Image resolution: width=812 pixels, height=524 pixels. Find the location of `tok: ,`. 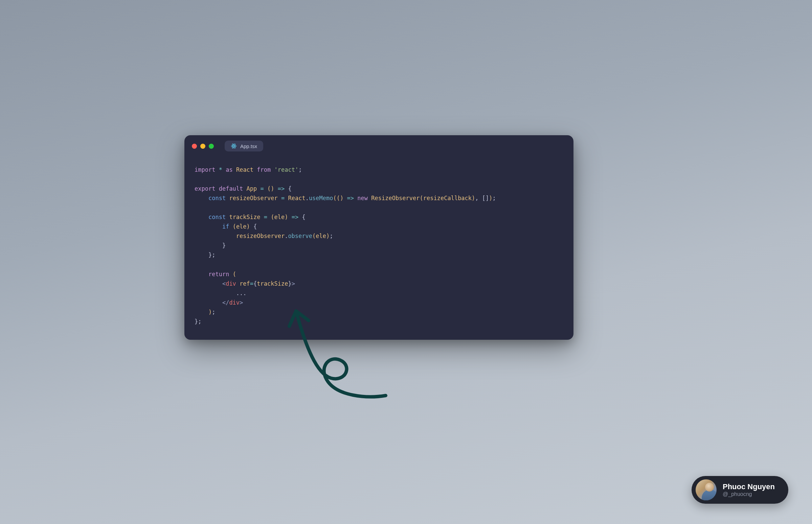

tok: , is located at coordinates (477, 198).